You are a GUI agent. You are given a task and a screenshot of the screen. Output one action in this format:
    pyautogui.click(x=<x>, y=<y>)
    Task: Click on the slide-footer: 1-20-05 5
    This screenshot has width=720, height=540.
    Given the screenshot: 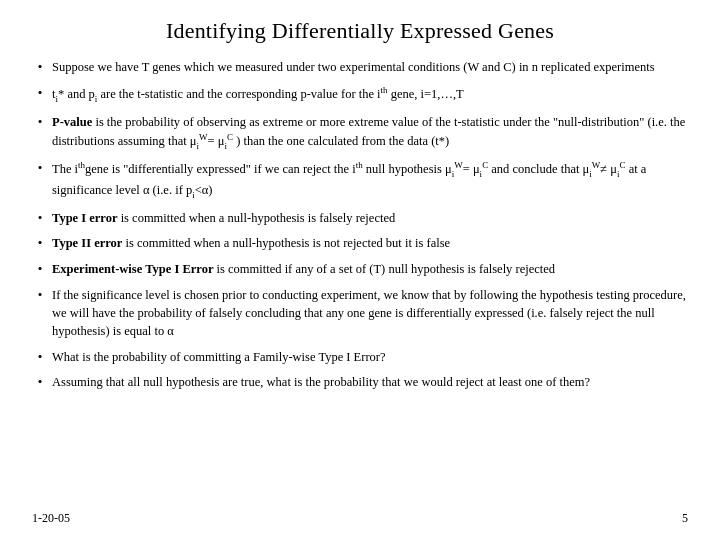 What is the action you would take?
    pyautogui.click(x=360, y=518)
    